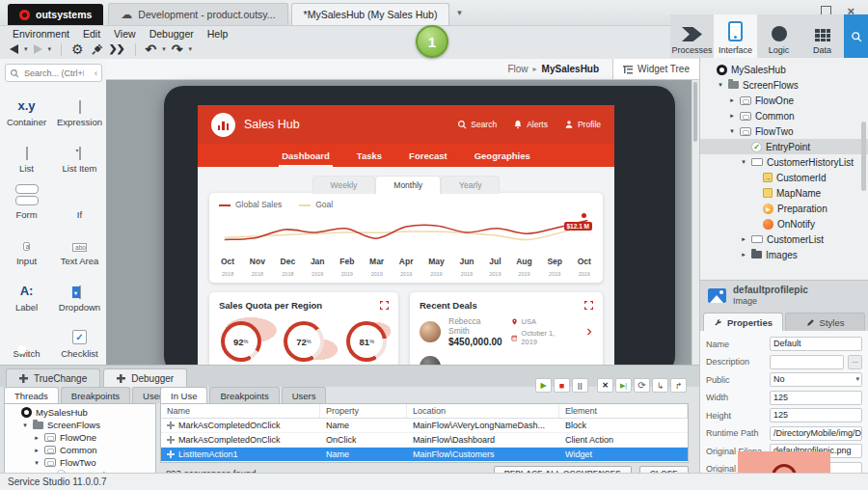  What do you see at coordinates (816, 343) in the screenshot?
I see `property-value-name: Default` at bounding box center [816, 343].